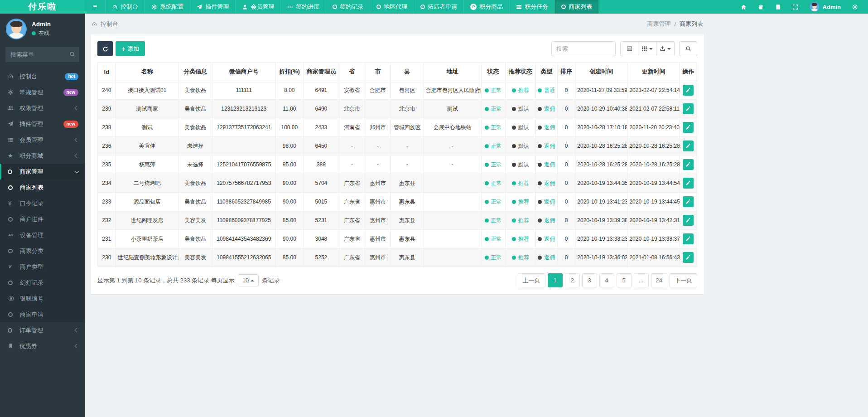  I want to click on log-button, so click(778, 7).